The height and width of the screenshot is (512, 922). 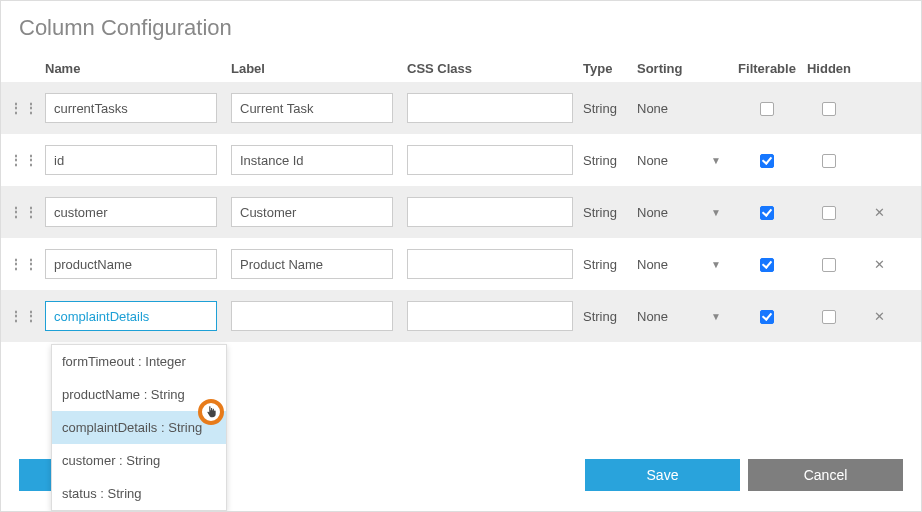 I want to click on h-type: Type, so click(x=610, y=68).